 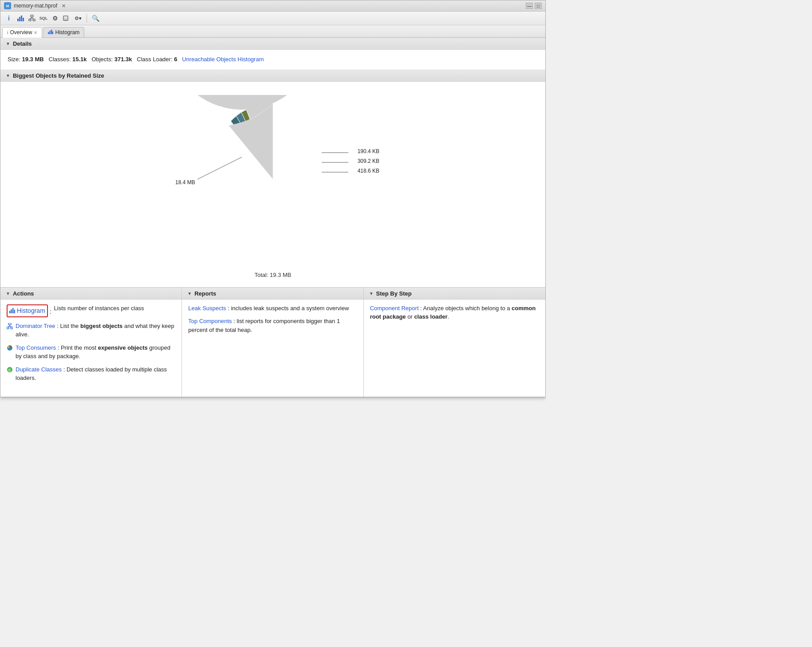 I want to click on leak-suspects-link: Leak Suspects, so click(x=207, y=308).